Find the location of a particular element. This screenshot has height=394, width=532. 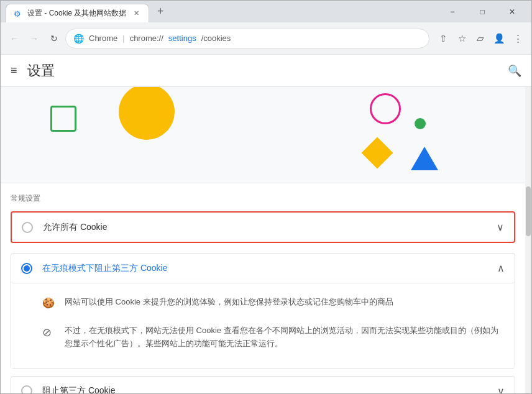

option-allow-all-label: 允许所有 Cookie is located at coordinates (270, 227).